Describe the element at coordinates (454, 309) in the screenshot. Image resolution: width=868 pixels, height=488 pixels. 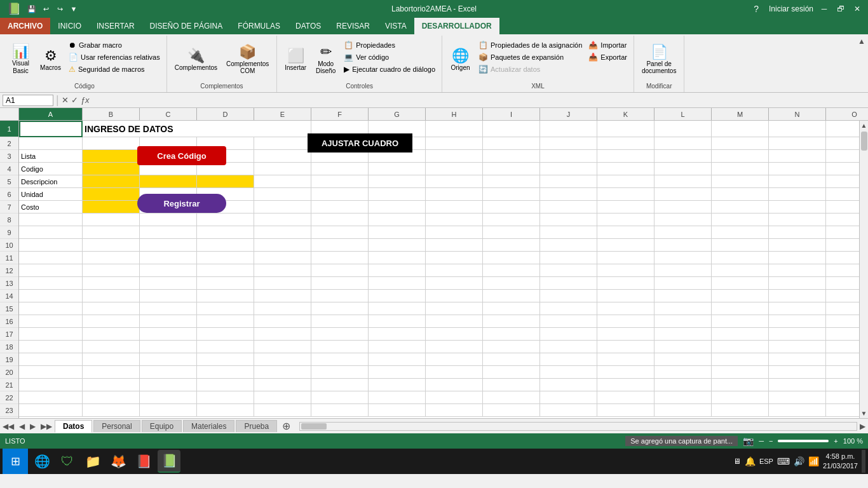
I see `cell-15H` at that location.